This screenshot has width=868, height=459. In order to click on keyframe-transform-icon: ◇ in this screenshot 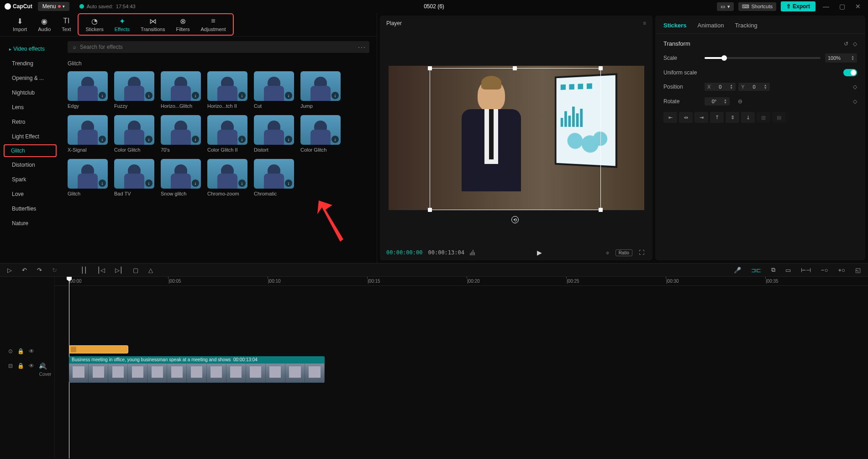, I will do `click(855, 44)`.